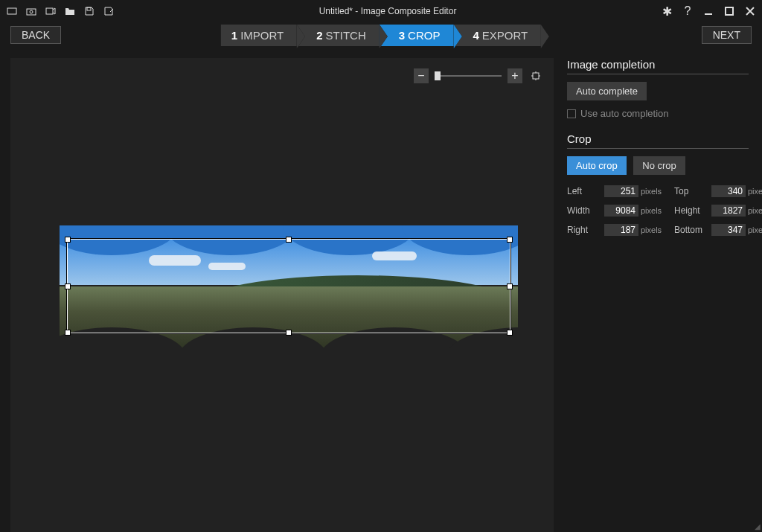 This screenshot has width=762, height=532. I want to click on left-unit: pixels, so click(650, 191).